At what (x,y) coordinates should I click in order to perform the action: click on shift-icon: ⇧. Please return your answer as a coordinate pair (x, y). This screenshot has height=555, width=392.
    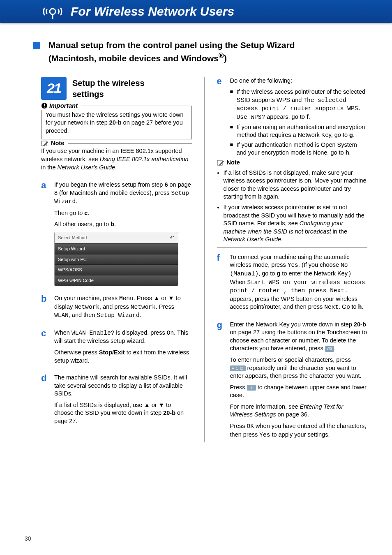
    Looking at the image, I should click on (251, 388).